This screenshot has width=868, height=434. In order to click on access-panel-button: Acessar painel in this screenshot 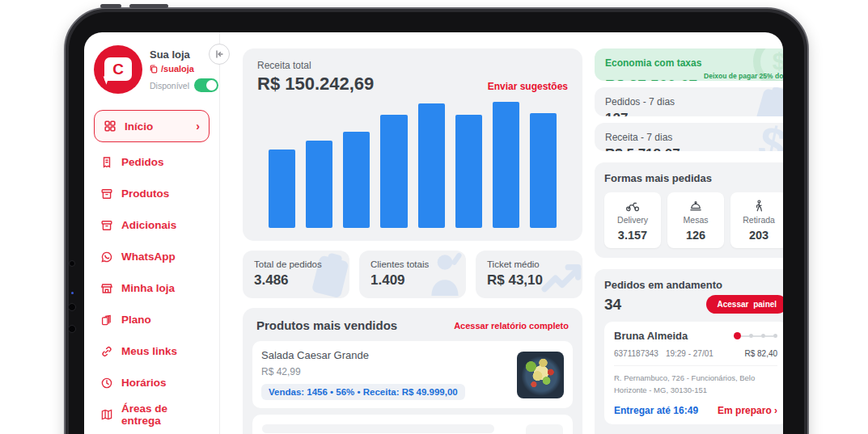, I will do `click(744, 304)`.